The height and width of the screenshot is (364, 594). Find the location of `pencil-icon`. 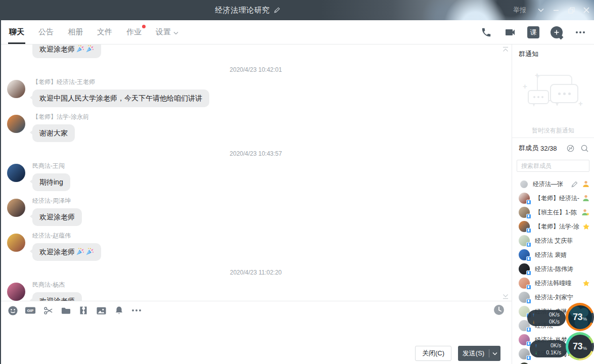

pencil-icon is located at coordinates (574, 184).